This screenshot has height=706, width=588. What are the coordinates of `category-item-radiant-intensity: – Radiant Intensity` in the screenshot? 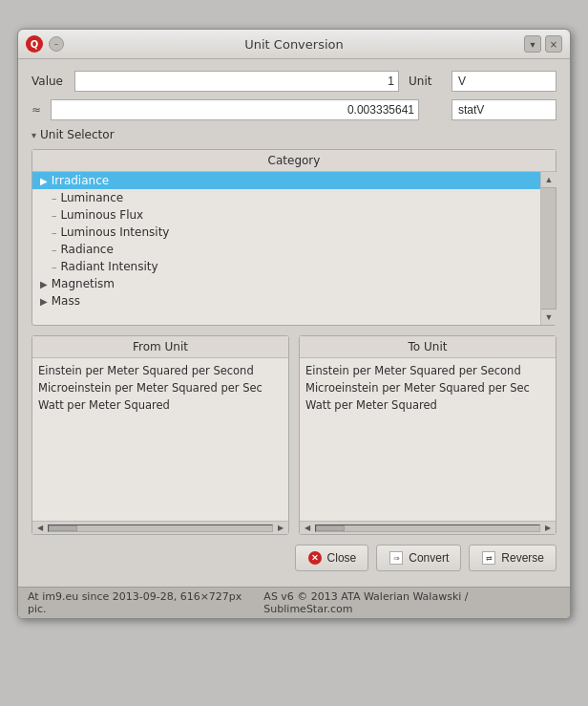 It's located at (286, 267).